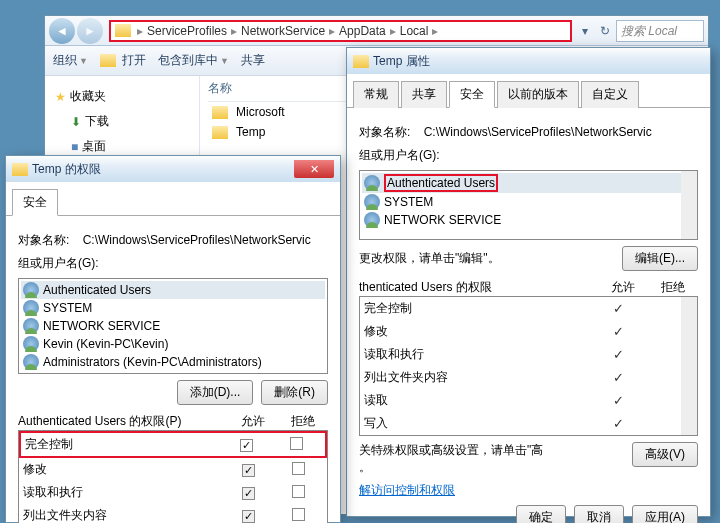  Describe the element at coordinates (173, 514) in the screenshot. I see `perm-list-folder: 列出文件夹内容` at that location.